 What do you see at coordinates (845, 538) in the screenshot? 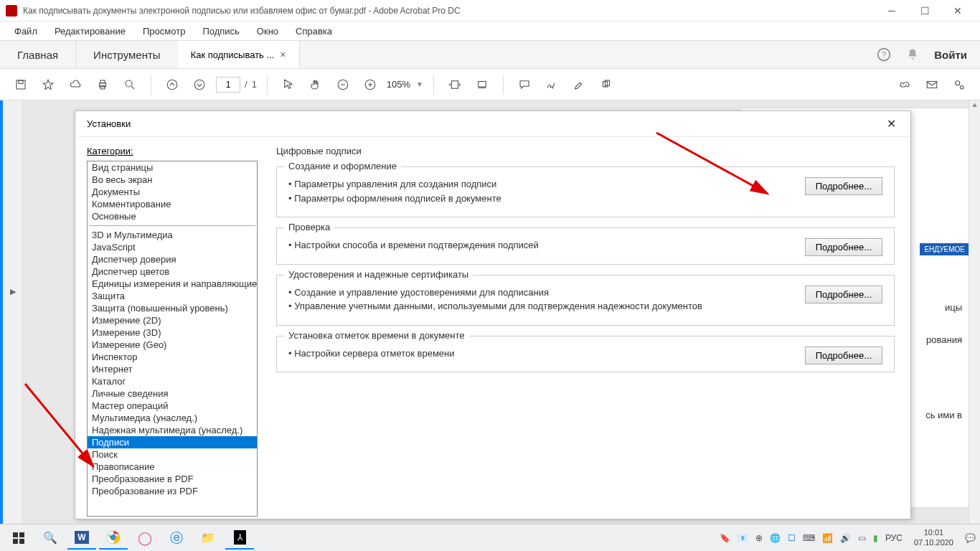
I see `volume-icon: 🔊` at bounding box center [845, 538].